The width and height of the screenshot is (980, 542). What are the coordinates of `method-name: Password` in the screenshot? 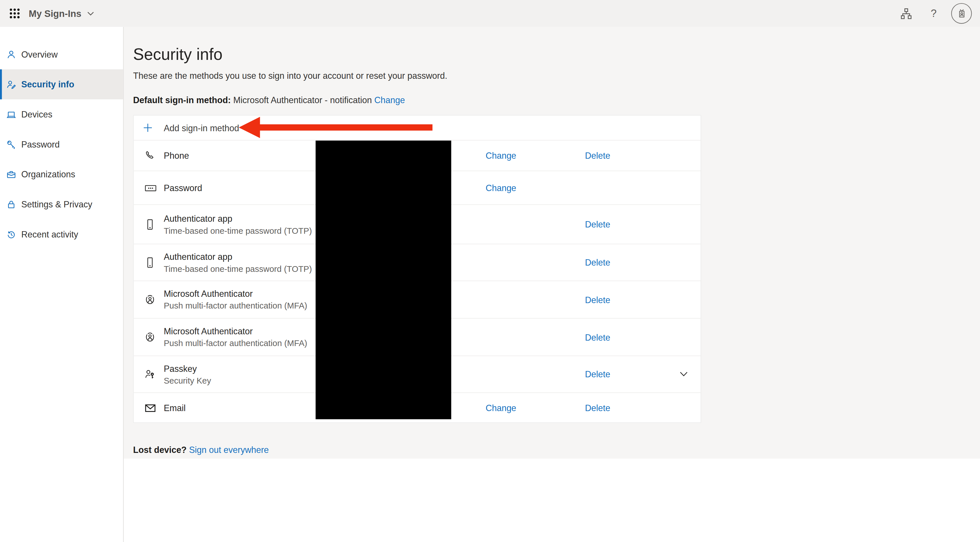 It's located at (183, 188).